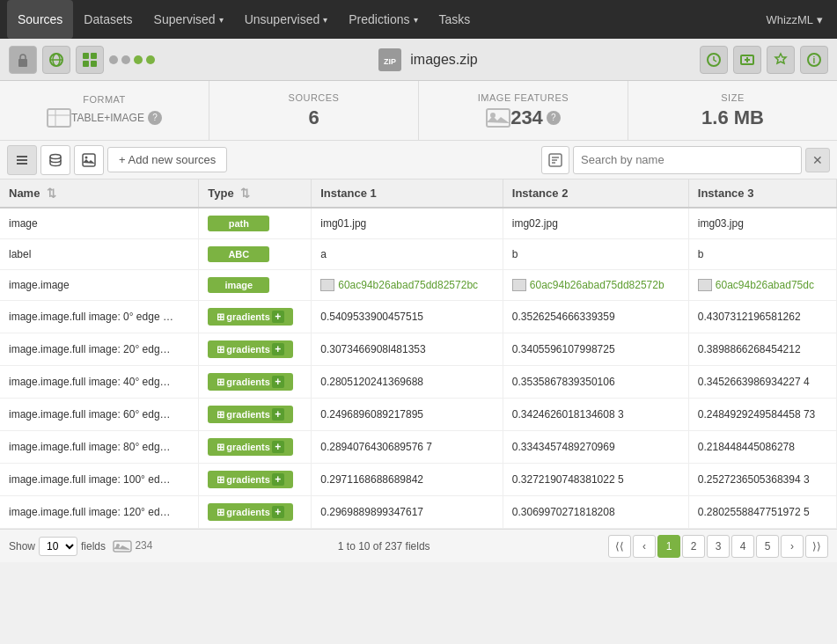 Image resolution: width=837 pixels, height=644 pixels. I want to click on toolbar-actions: i, so click(764, 60).